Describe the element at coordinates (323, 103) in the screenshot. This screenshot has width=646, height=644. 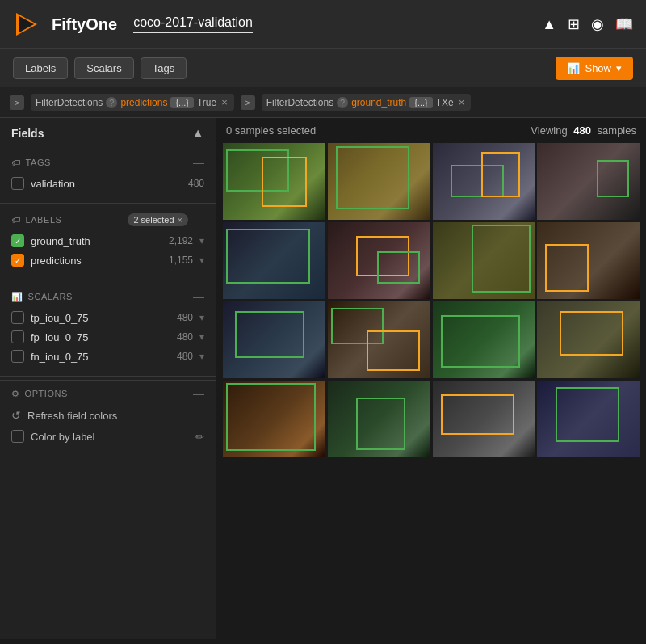
I see `filter-bar: > FilterDetections ? predictions {...} T…` at that location.